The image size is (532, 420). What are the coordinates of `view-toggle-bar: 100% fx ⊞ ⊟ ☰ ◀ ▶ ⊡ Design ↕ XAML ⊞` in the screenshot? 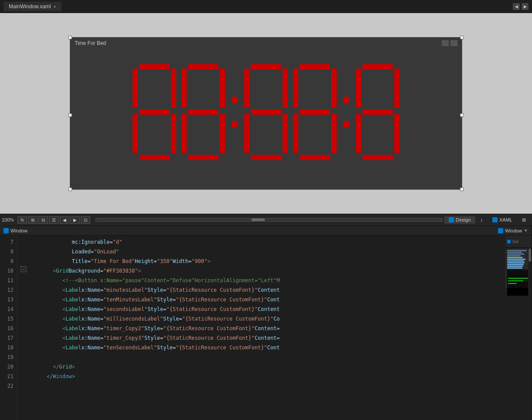 It's located at (266, 220).